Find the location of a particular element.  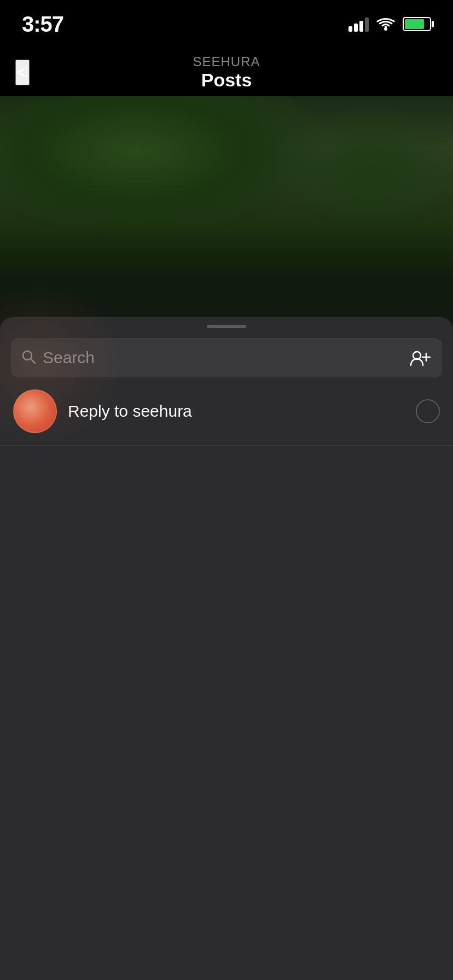

nav-bar: < SEEHURA Posts is located at coordinates (226, 72).